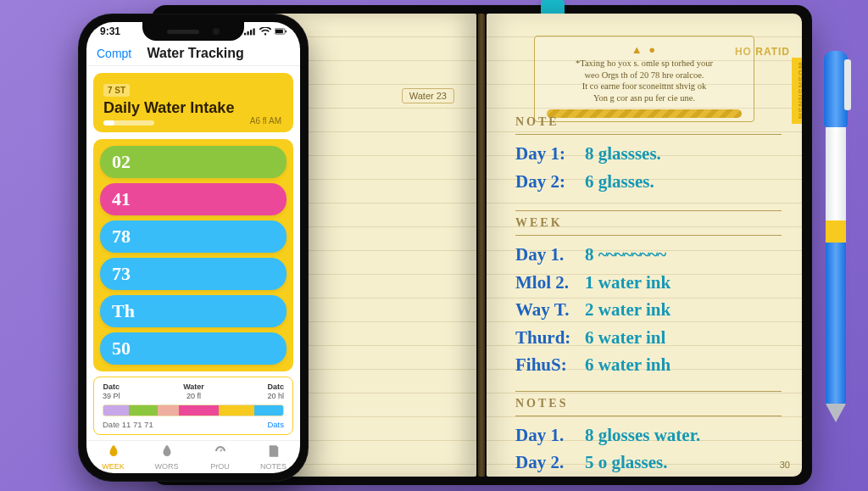 This screenshot has width=868, height=491. I want to click on date-line-right: Dats, so click(275, 424).